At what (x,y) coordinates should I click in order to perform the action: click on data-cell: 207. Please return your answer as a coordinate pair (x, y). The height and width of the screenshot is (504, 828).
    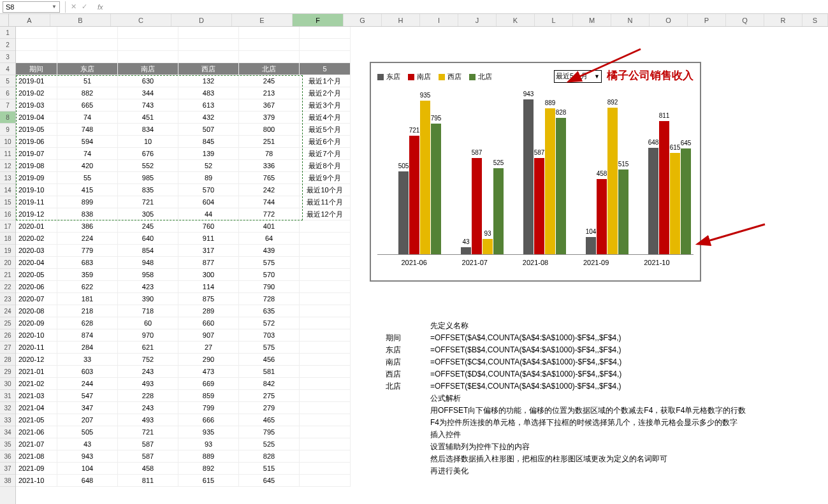
    Looking at the image, I should click on (88, 421).